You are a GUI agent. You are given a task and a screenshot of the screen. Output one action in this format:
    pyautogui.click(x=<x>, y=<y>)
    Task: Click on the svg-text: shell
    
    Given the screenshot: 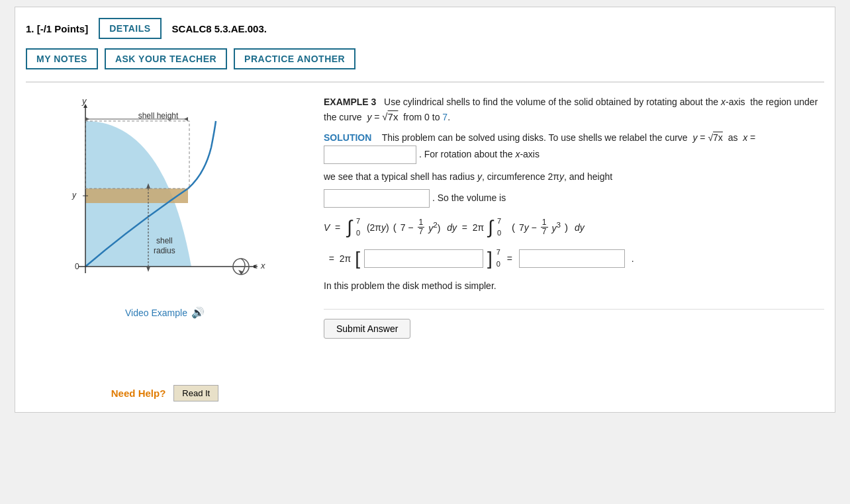 What is the action you would take?
    pyautogui.click(x=164, y=241)
    